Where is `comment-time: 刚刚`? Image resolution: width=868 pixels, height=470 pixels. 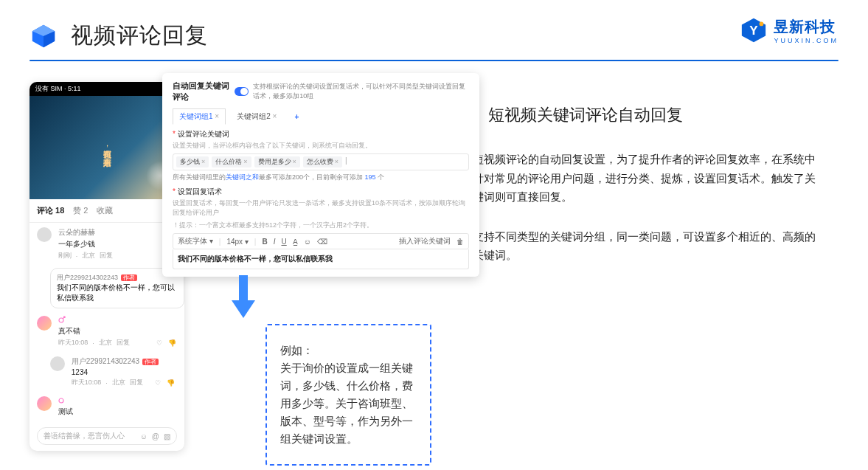 comment-time: 刚刚 is located at coordinates (65, 255).